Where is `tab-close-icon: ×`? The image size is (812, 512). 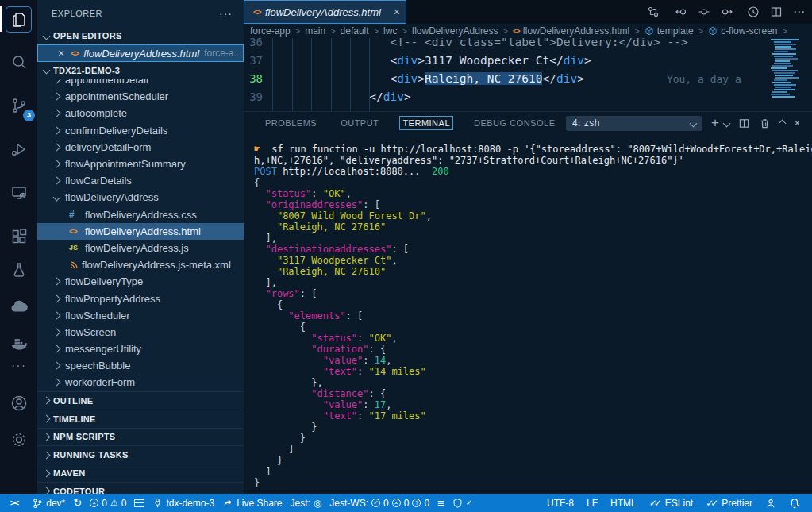
tab-close-icon: × is located at coordinates (397, 12).